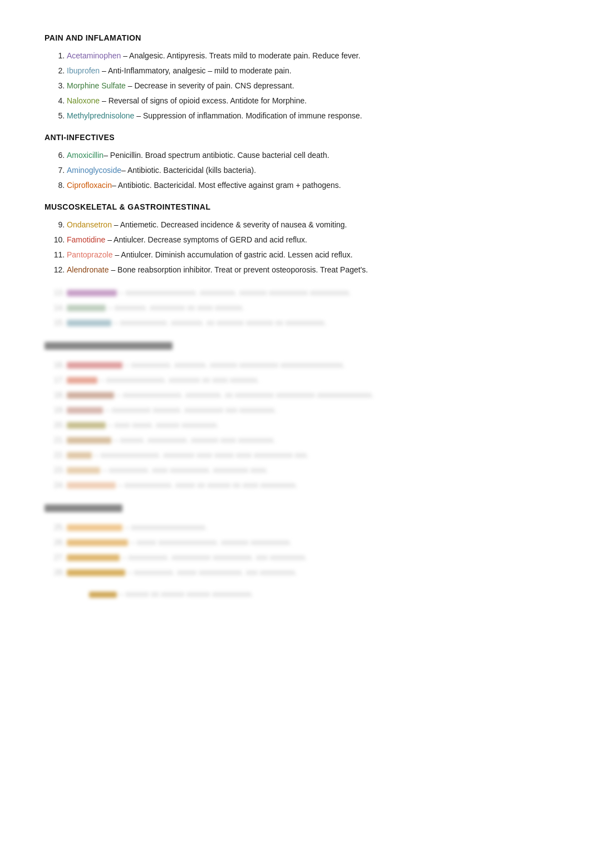 The width and height of the screenshot is (591, 868). Describe the element at coordinates (229, 225) in the screenshot. I see `drug-desc-9: – Antiemetic. Decreased incidence & seve…` at that location.